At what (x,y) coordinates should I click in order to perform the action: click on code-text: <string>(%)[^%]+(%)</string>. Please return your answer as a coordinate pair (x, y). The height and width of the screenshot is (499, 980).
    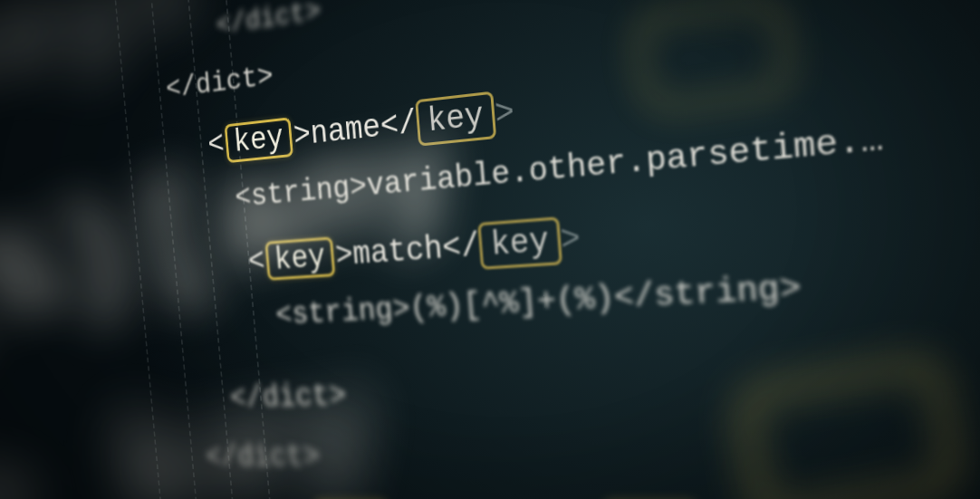
    Looking at the image, I should click on (538, 301).